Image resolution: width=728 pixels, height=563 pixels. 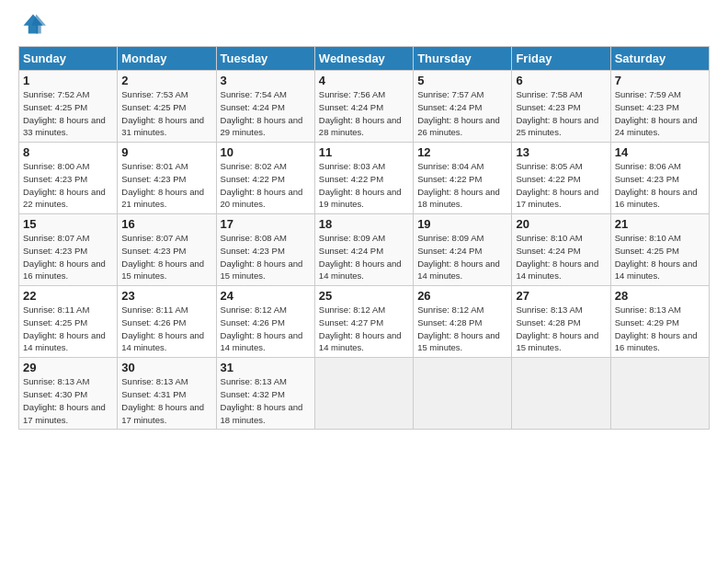 What do you see at coordinates (561, 178) in the screenshot?
I see `calendar-cell: 13Sunrise: 8:05 AMSunset: 4:22 PMDayligh…` at bounding box center [561, 178].